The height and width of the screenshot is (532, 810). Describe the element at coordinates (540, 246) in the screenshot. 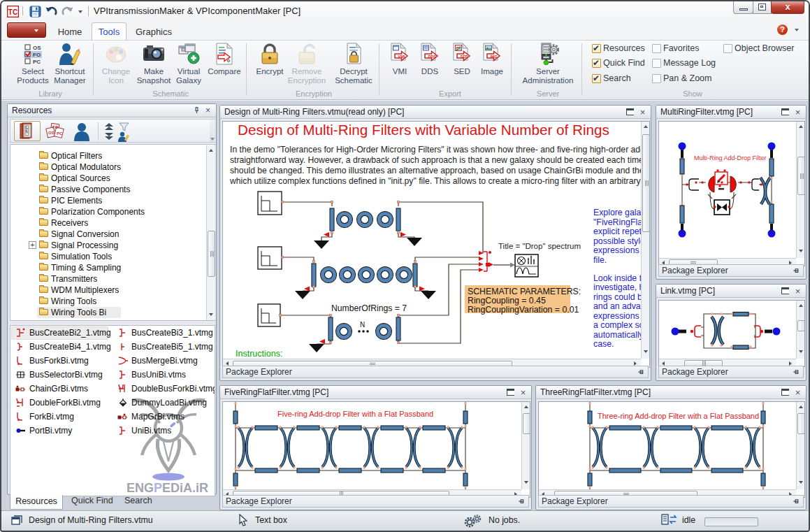

I see `svg-text: Title = "Drop" spectrum` at that location.